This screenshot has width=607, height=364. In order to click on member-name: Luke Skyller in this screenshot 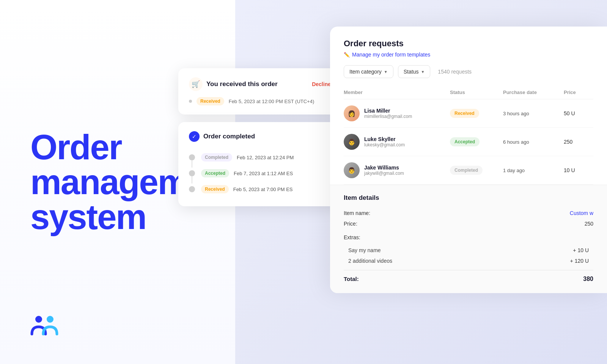, I will do `click(385, 139)`.